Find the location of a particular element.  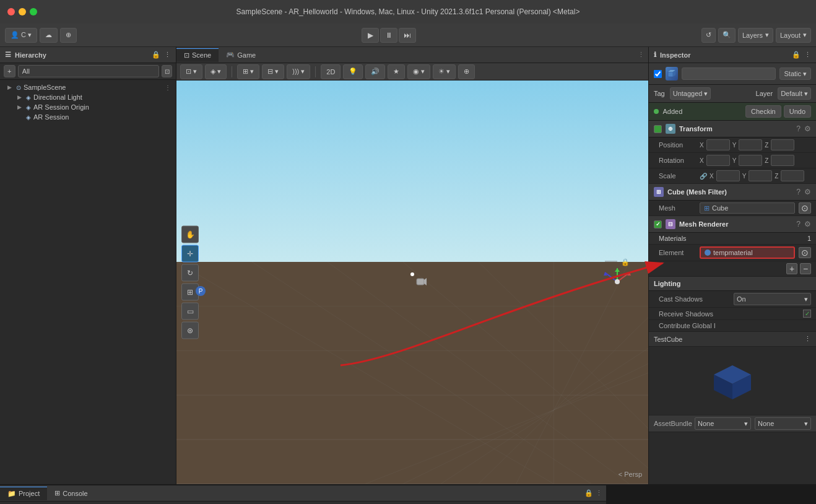

undo-button: Undo is located at coordinates (797, 111).